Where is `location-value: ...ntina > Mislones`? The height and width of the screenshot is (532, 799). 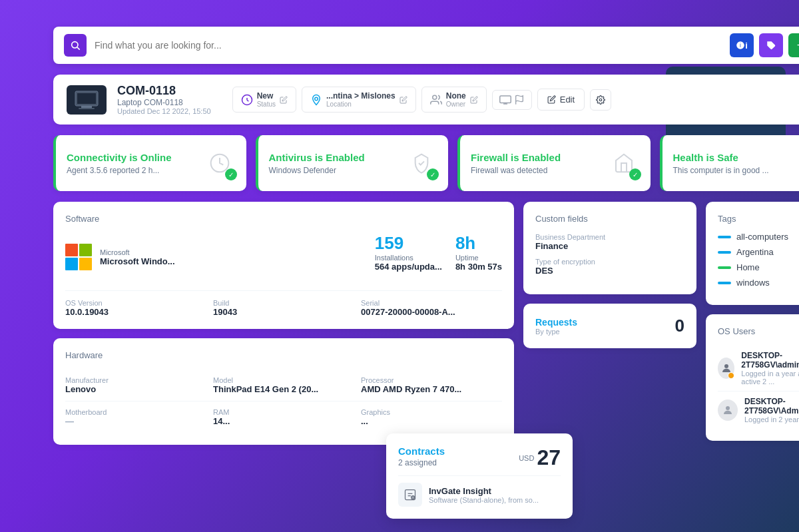
location-value: ...ntina > Mislones is located at coordinates (361, 96).